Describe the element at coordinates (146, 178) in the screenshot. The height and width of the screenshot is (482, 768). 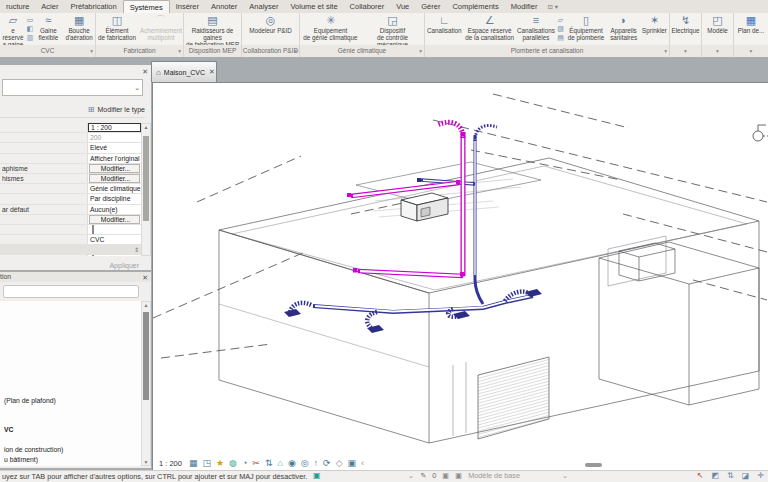
I see `scrollbar-thumb` at that location.